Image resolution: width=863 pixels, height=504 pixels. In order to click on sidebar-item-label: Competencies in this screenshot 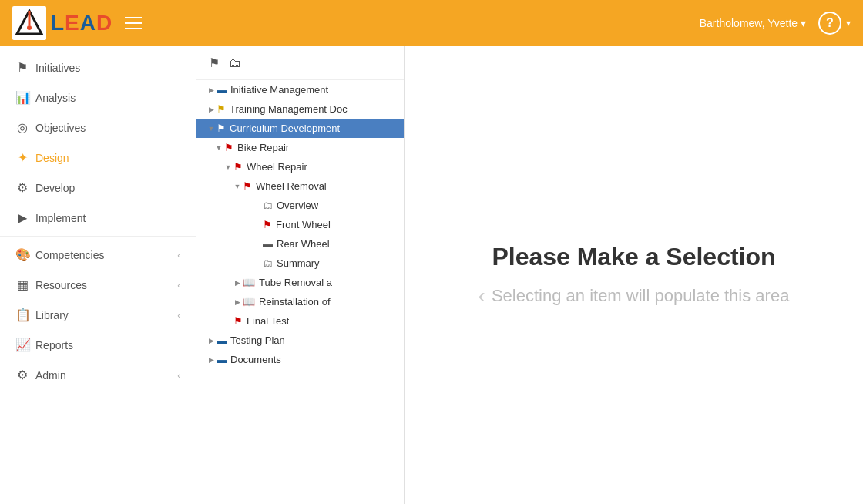, I will do `click(70, 255)`.